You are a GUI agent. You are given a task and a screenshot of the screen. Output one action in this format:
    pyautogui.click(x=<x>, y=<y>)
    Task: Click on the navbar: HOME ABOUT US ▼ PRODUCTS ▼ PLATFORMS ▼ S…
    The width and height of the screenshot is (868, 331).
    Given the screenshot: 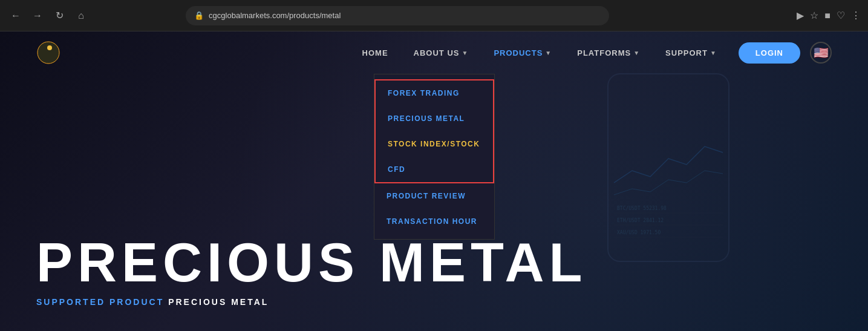 What is the action you would take?
    pyautogui.click(x=434, y=53)
    